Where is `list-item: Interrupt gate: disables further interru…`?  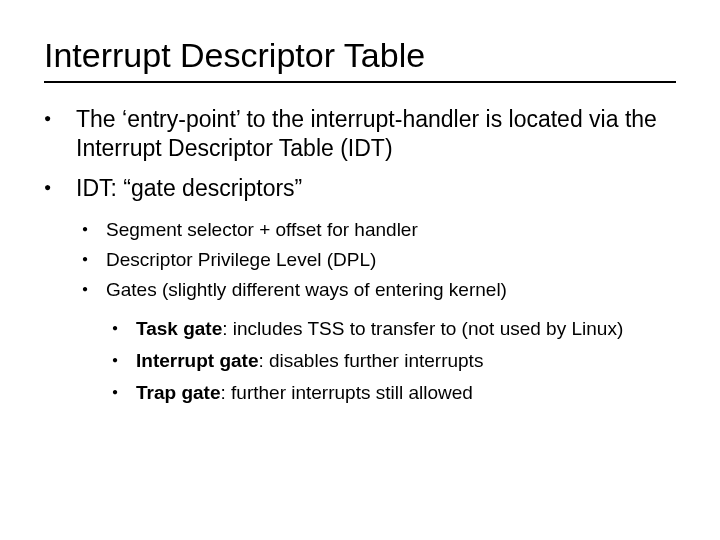
list-item: Interrupt gate: disables further interru… is located at coordinates (391, 361).